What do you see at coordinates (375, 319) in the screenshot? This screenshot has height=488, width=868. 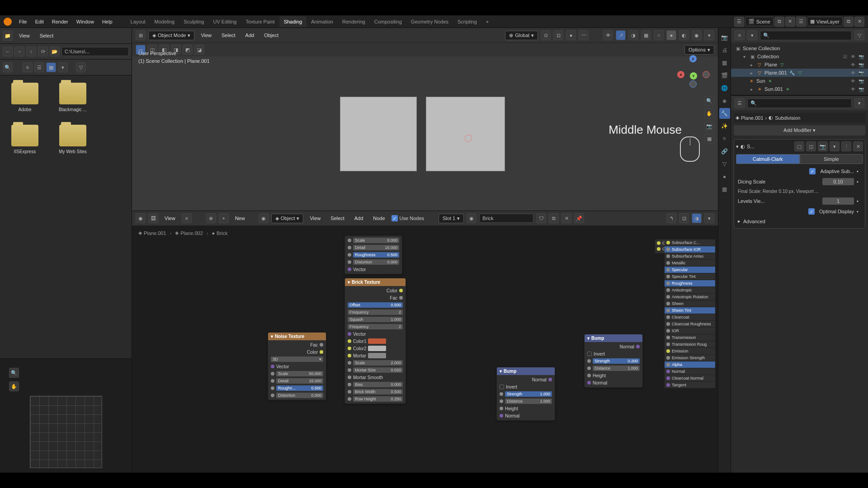 I see `squash-input: Squash1.000` at bounding box center [375, 319].